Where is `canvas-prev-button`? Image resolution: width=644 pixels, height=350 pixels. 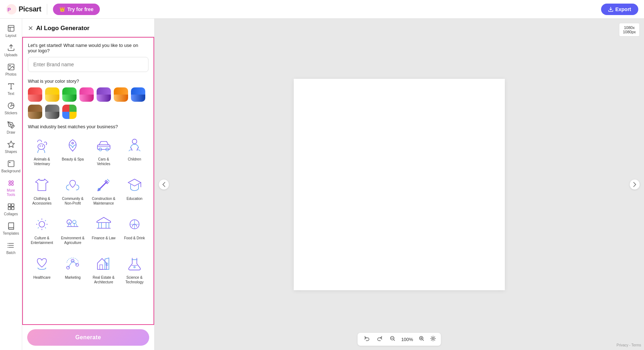
canvas-prev-button is located at coordinates (164, 184).